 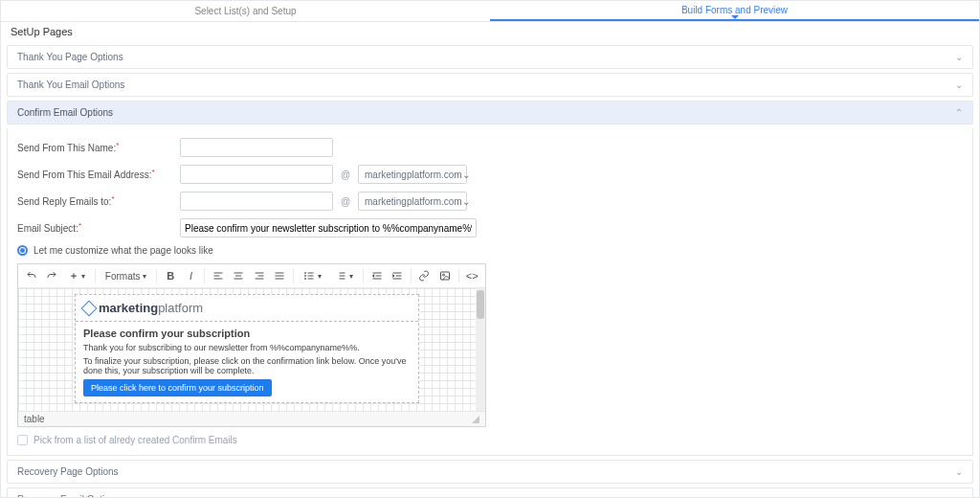 I want to click on from-name-input, so click(x=256, y=147).